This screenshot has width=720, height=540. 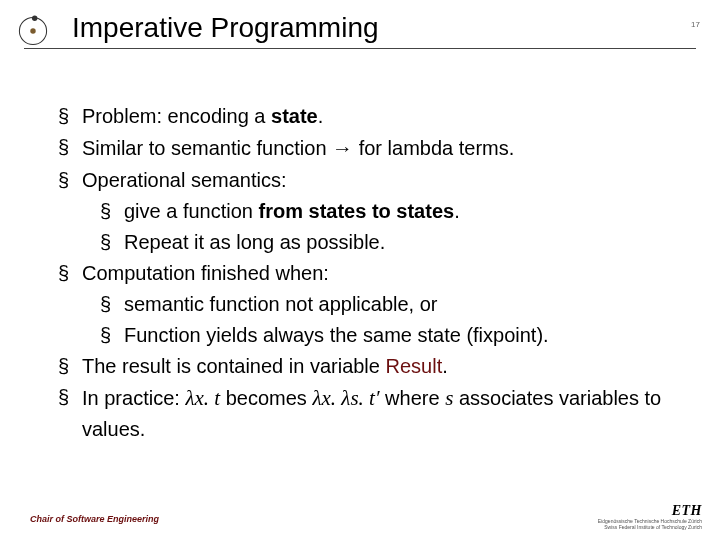 What do you see at coordinates (388, 227) in the screenshot?
I see `sub-list: give a function from states to states. R…` at bounding box center [388, 227].